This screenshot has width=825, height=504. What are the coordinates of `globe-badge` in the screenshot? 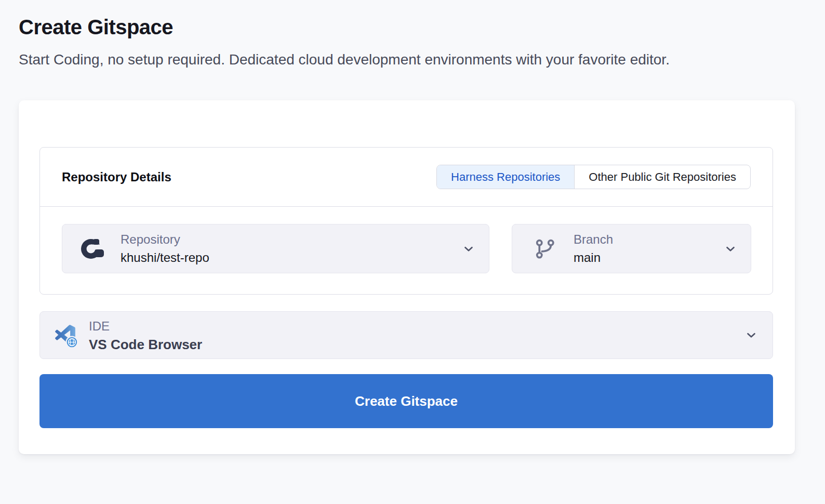 It's located at (72, 342).